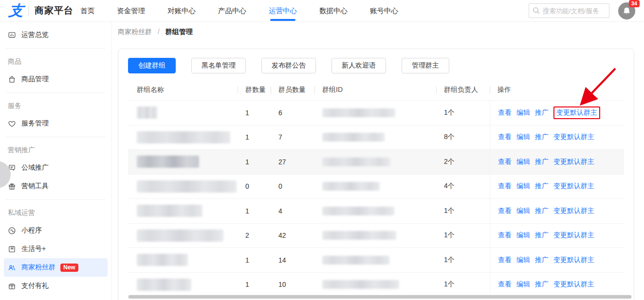  Describe the element at coordinates (55, 186) in the screenshot. I see `sidebar-item-gift: 营销工具` at that location.